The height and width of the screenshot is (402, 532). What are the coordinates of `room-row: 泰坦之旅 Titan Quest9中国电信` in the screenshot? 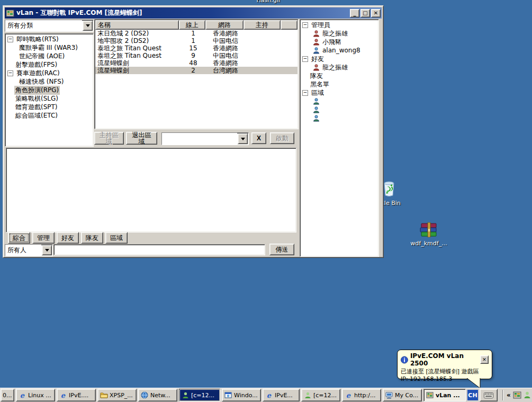 It's located at (196, 56).